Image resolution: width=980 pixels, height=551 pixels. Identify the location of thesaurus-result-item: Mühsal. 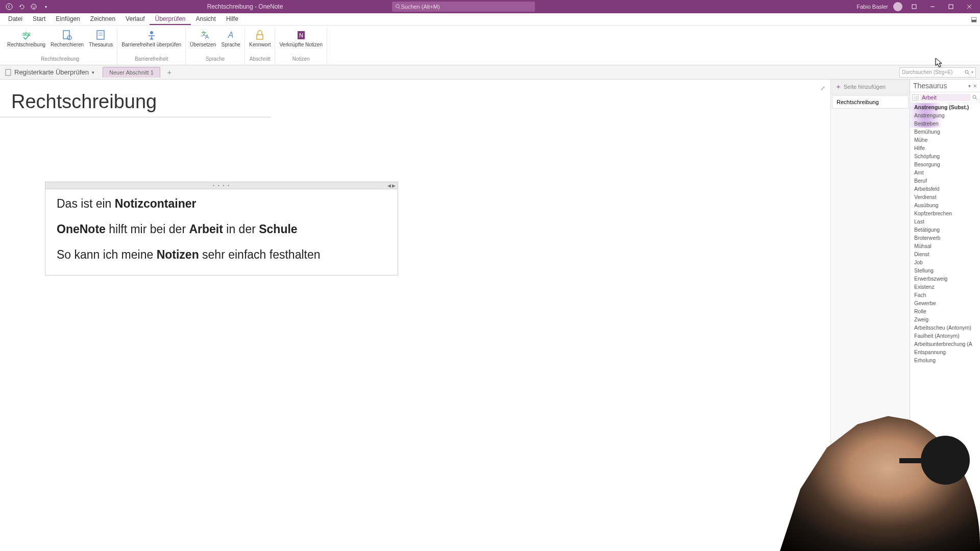
(945, 246).